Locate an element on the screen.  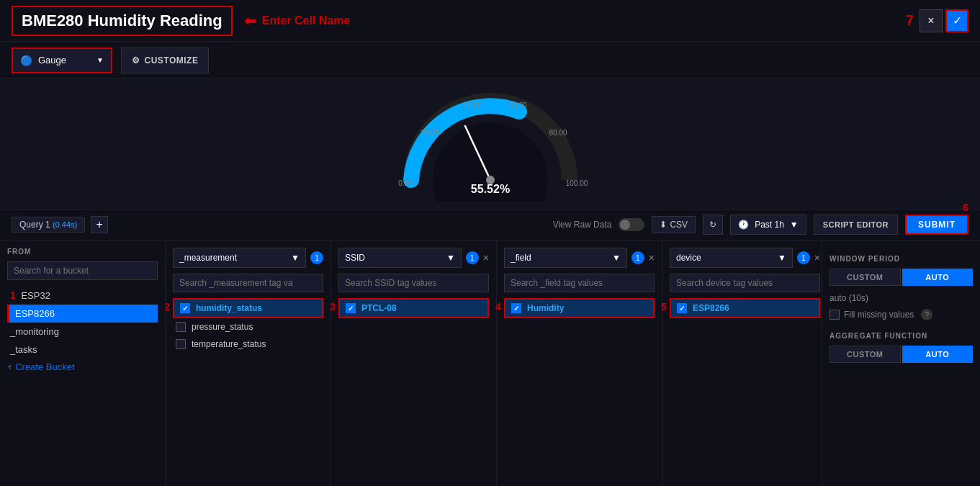
help-icon: ? is located at coordinates (927, 315).